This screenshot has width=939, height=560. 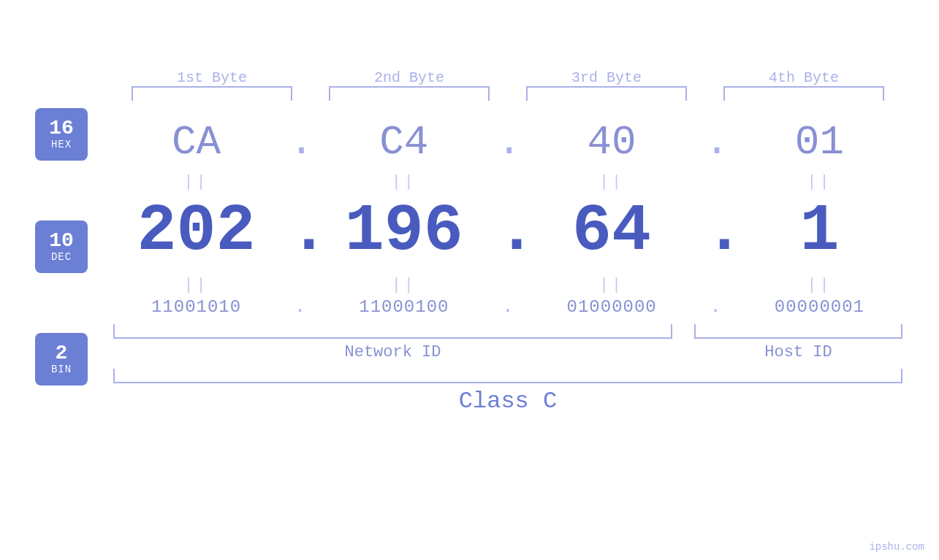 What do you see at coordinates (819, 307) in the screenshot?
I see `bin-byte-4: 00000001` at bounding box center [819, 307].